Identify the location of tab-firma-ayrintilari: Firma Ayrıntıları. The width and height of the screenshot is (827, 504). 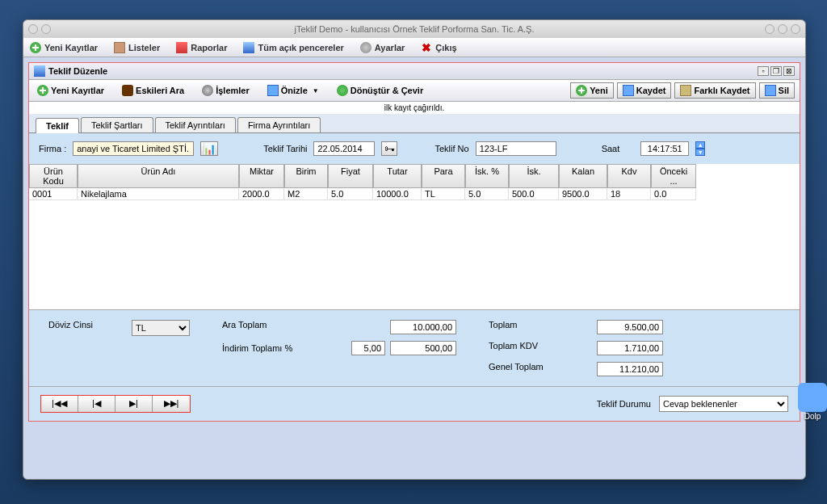
(279, 124).